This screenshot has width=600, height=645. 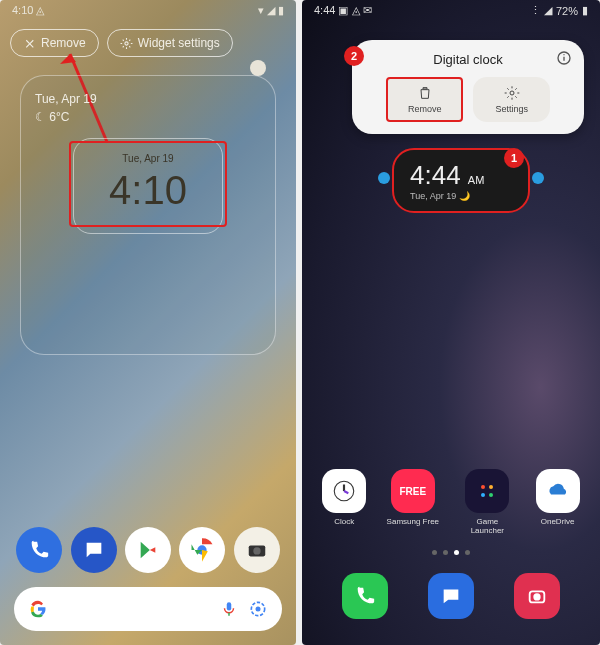 I want to click on annotation-badge-2: 2, so click(x=354, y=56).